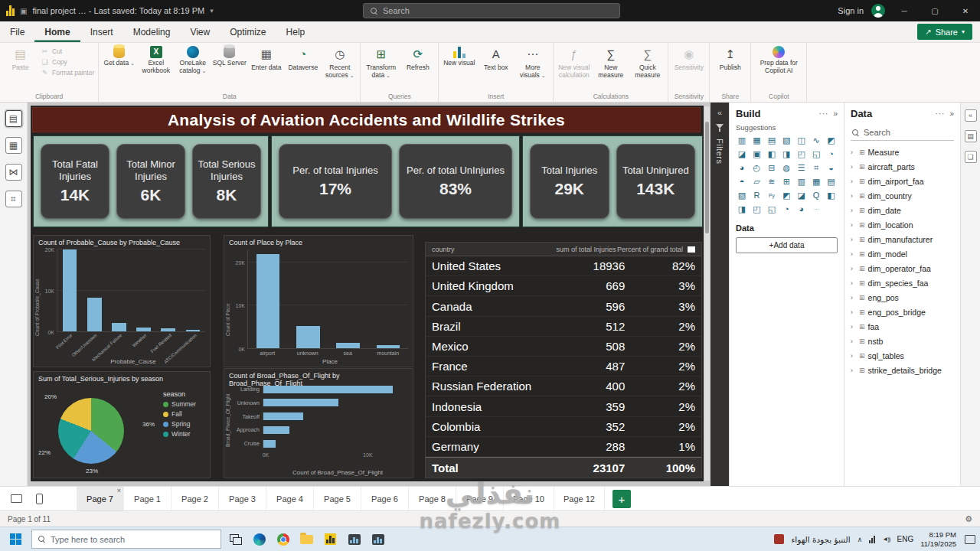 This screenshot has height=551, width=980. I want to click on ribbon-button-excel-workbook: XExcel workbook, so click(156, 59).